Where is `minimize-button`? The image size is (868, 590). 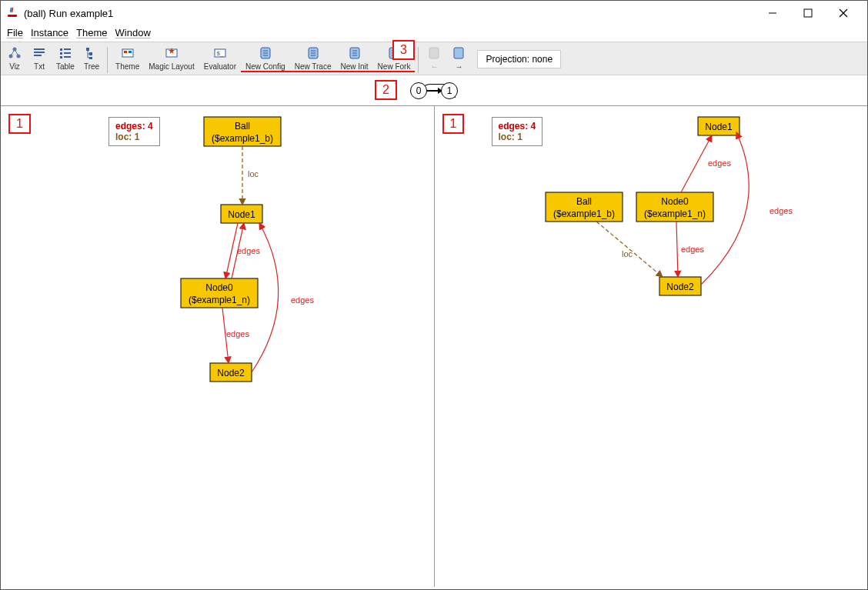 minimize-button is located at coordinates (773, 13).